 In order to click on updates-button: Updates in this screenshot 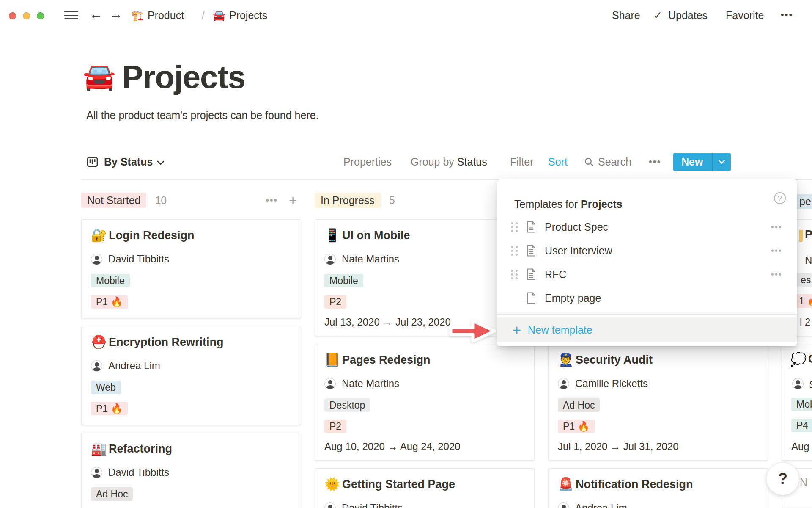, I will do `click(688, 15)`.